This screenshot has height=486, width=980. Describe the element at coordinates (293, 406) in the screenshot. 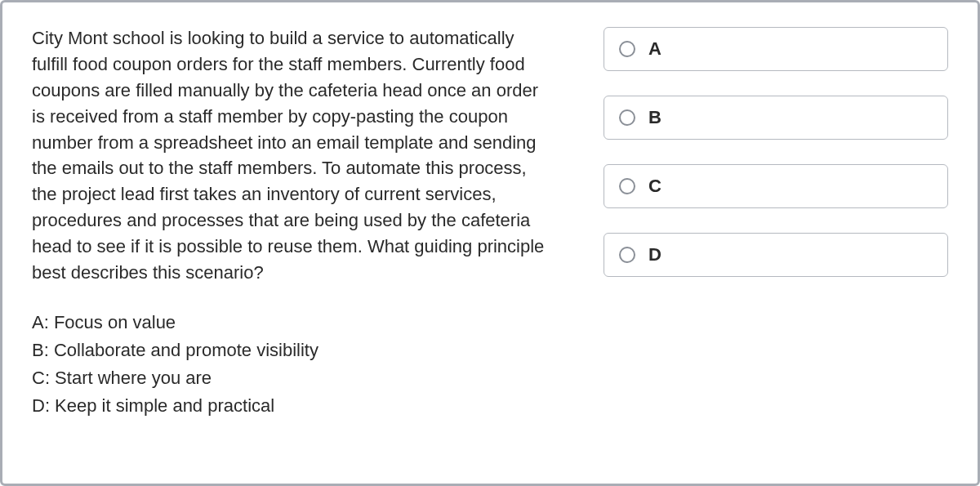

I see `answer-key-d: D: Keep it simple and practical` at that location.